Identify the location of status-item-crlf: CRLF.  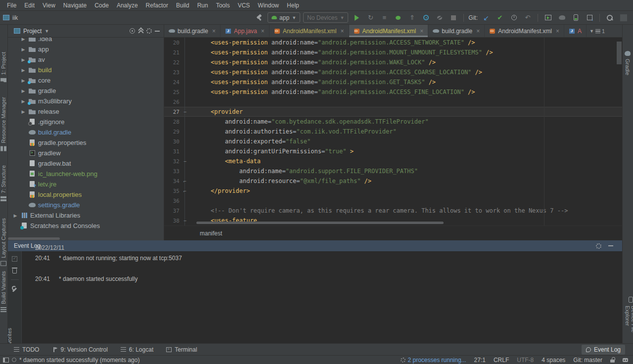
(501, 360).